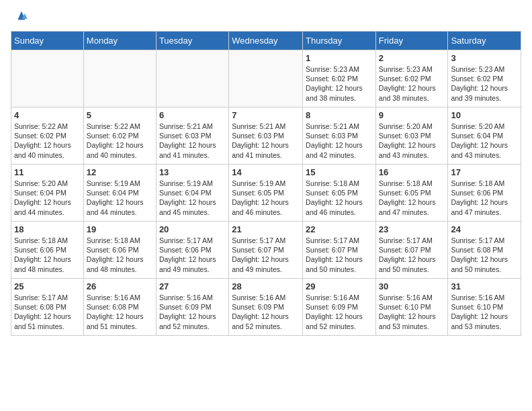 This screenshot has height=411, width=532. Describe the element at coordinates (340, 308) in the screenshot. I see `calendar-day-cell: 29Sunrise: 5:16 AM Sunset: 6:09 PM Dayli…` at that location.